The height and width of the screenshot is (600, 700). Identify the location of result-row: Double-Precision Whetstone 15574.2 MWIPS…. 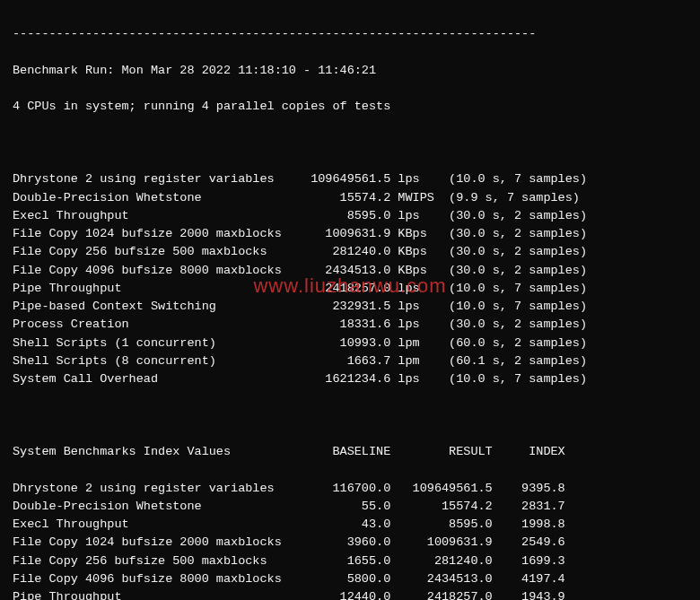
(350, 198).